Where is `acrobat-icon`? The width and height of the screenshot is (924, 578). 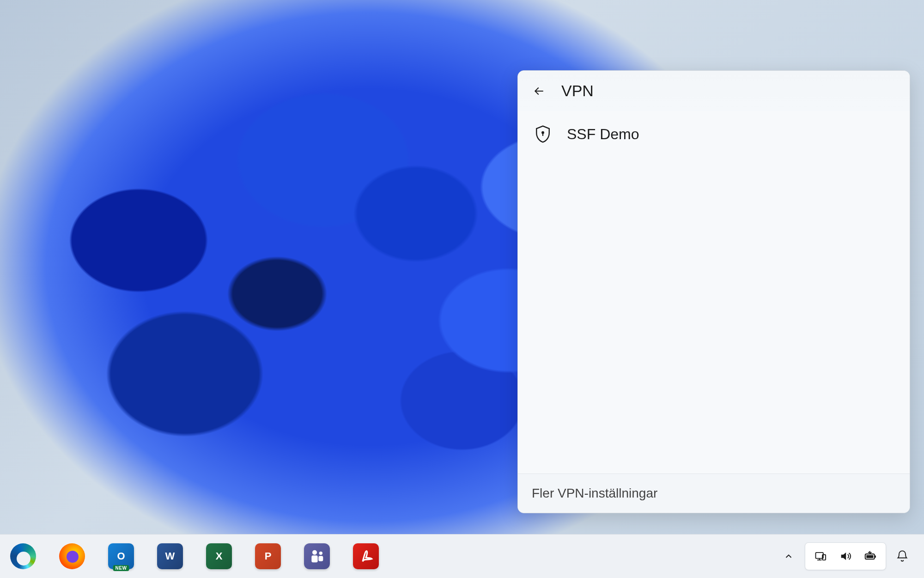 acrobat-icon is located at coordinates (366, 556).